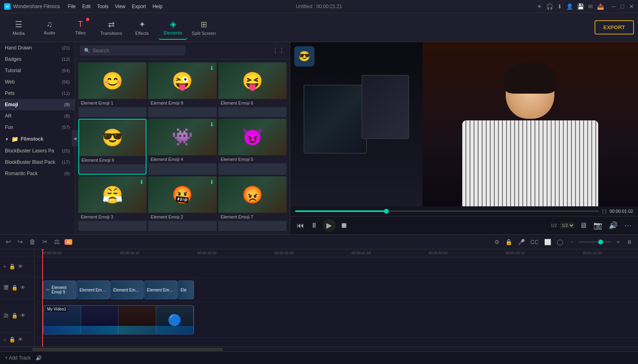 This screenshot has width=638, height=364. Describe the element at coordinates (591, 6) in the screenshot. I see `mail-icon: ✉` at that location.